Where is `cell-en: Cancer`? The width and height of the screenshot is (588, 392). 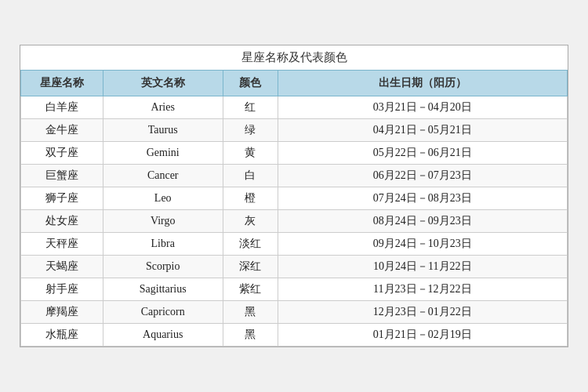 cell-en: Cancer is located at coordinates (163, 176).